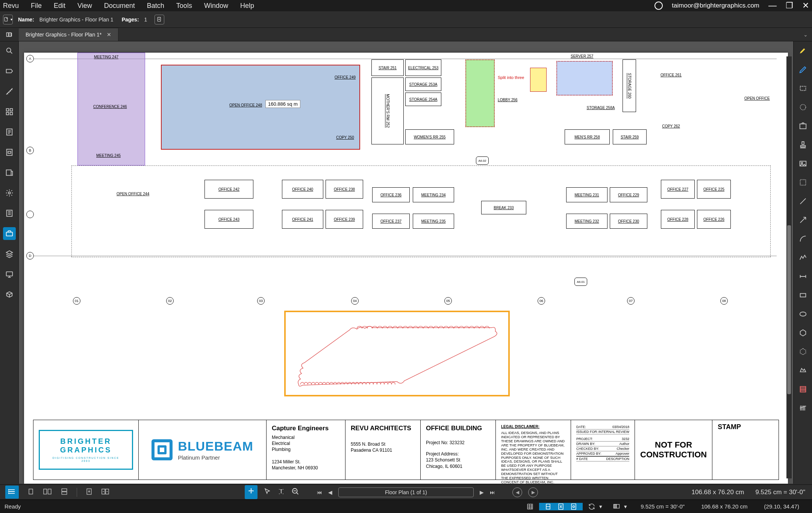 The image size is (812, 513). I want to click on ellipse-icon, so click(803, 314).